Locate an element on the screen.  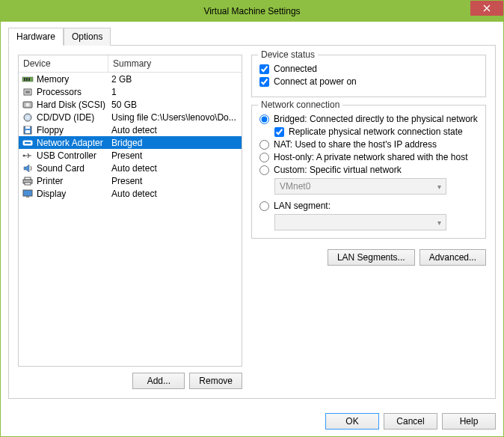
replicate-label: Replicate physical network connection st… is located at coordinates (375, 132).